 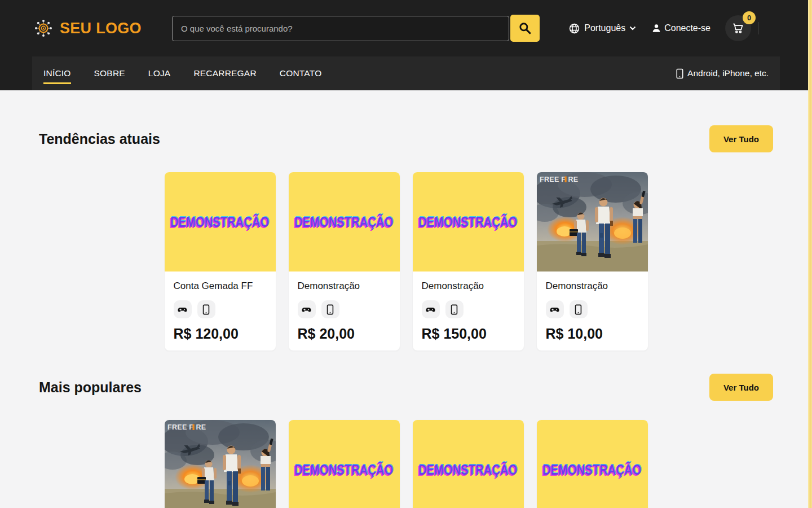 I want to click on cart-button: 0, so click(x=738, y=28).